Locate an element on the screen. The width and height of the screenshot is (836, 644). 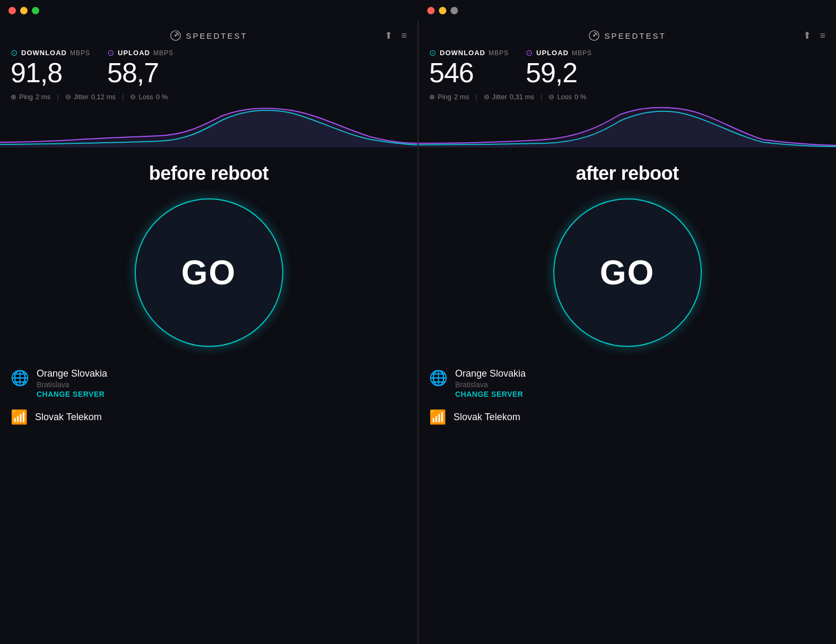
loss-icon-after: ⊖ is located at coordinates (552, 97).